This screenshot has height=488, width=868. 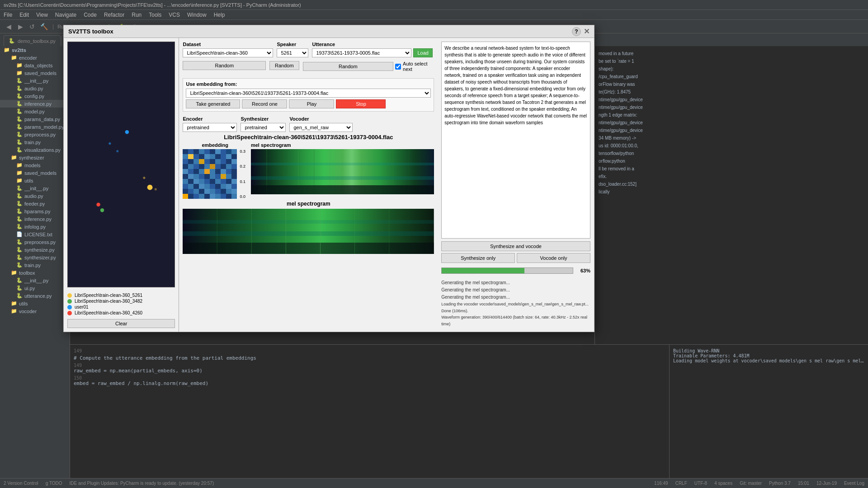 I want to click on sidebar-encoder-preprocess: 🐍 preprocess.py, so click(x=35, y=135).